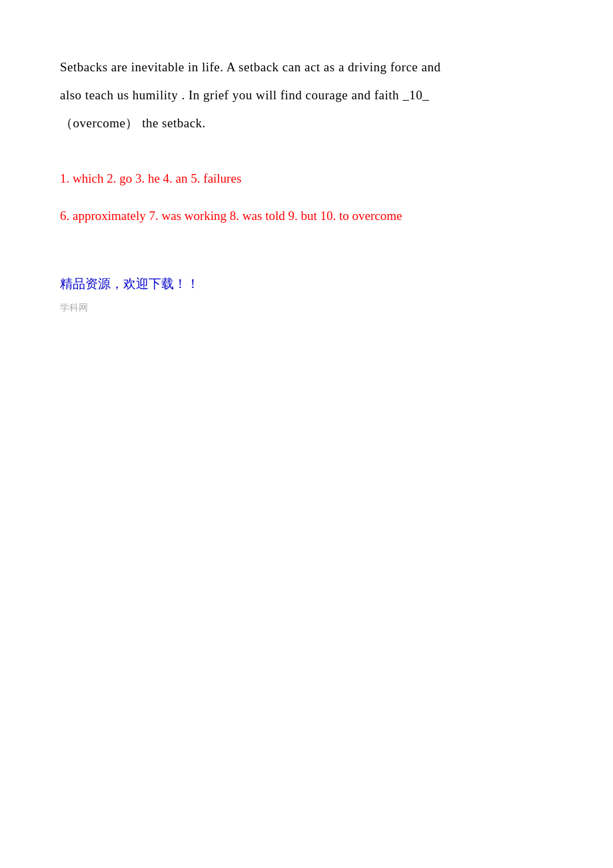  I want to click on answers-row1: 1. which 2. go 3. he 4. an 5. failures, so click(306, 179).